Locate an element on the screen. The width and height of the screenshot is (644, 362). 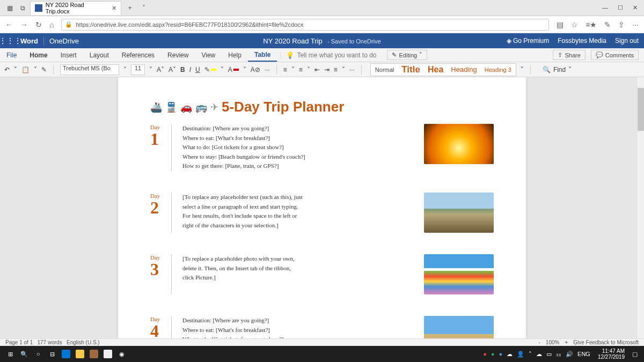
underline-button: U is located at coordinates (197, 70).